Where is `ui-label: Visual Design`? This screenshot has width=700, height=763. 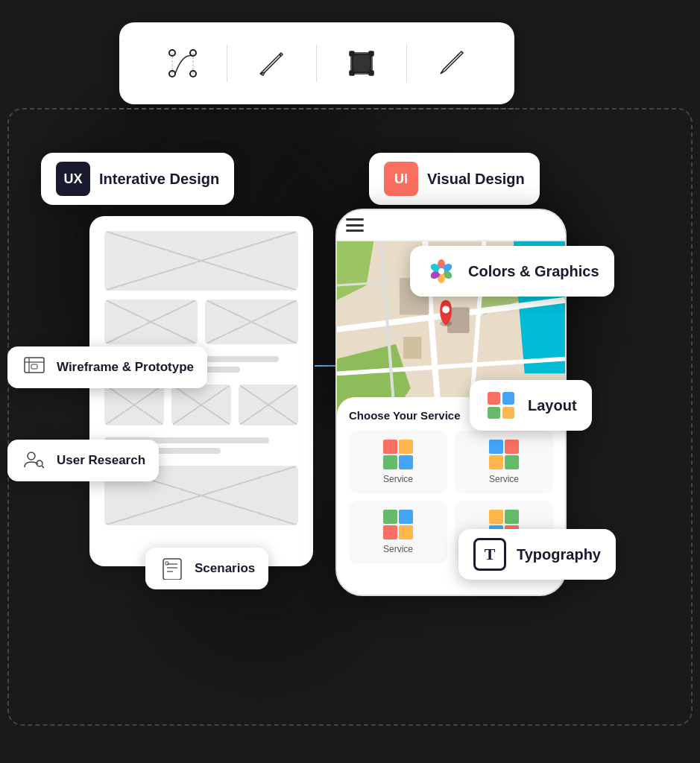 ui-label: Visual Design is located at coordinates (476, 179).